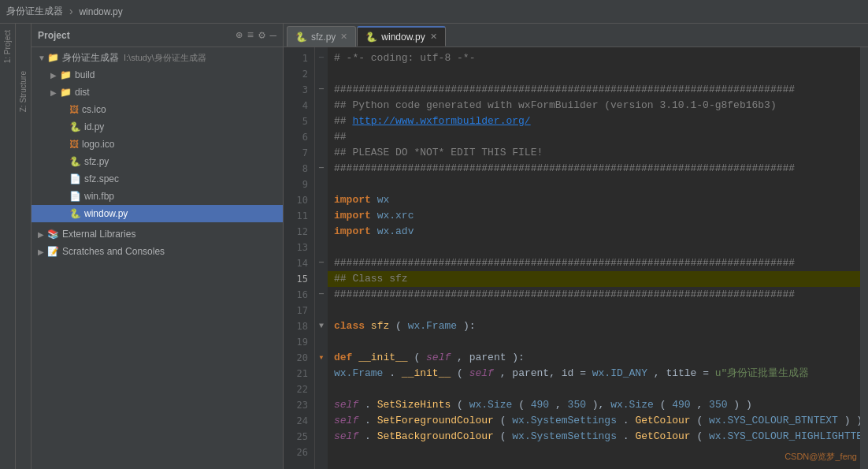 Image resolution: width=868 pixels, height=469 pixels. Describe the element at coordinates (662, 437) in the screenshot. I see `func2-25: GetColour` at that location.